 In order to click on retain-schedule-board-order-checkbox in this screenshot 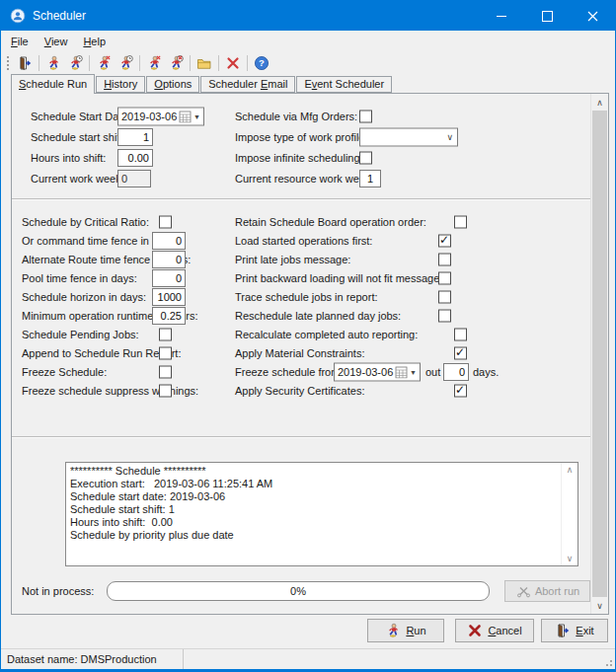, I will do `click(460, 221)`.